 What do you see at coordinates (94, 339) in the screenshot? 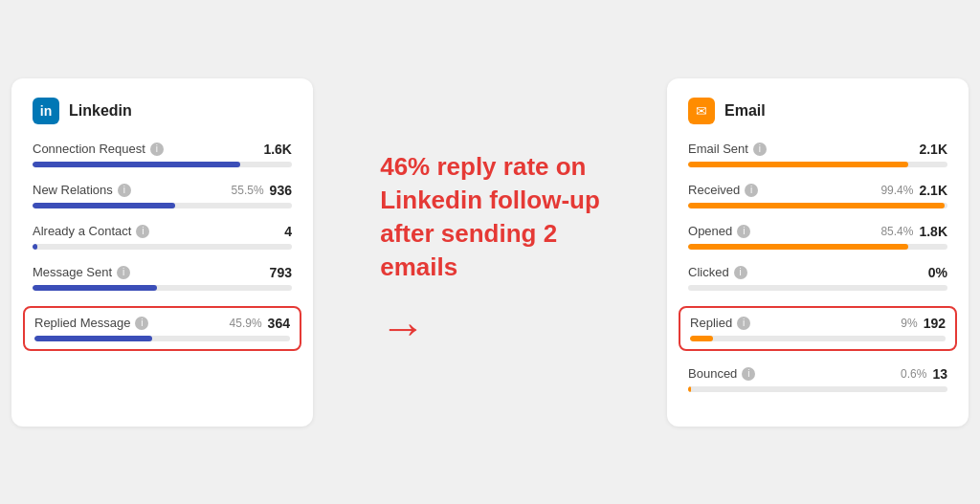
I see `progress-fill-replied-message` at bounding box center [94, 339].